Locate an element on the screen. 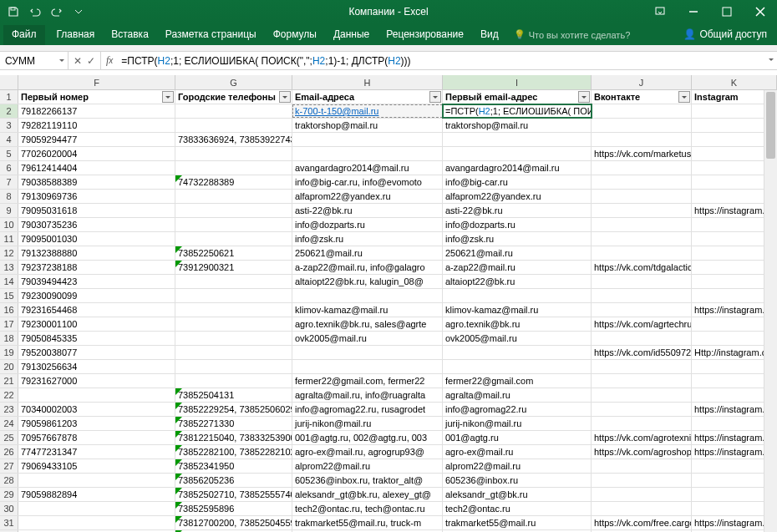 Image resolution: width=777 pixels, height=532 pixels. table-header-cell: Вконтакте is located at coordinates (642, 97).